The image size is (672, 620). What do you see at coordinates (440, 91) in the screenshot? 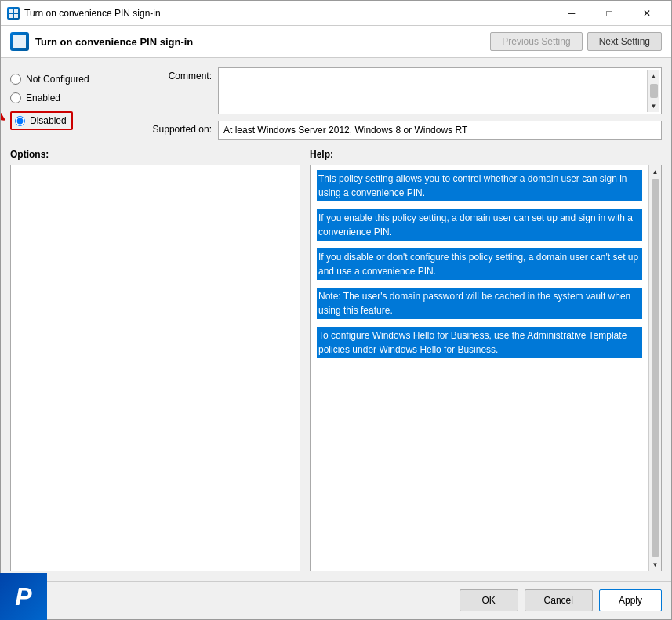
I see `comment-box: ▲ ▼` at bounding box center [440, 91].